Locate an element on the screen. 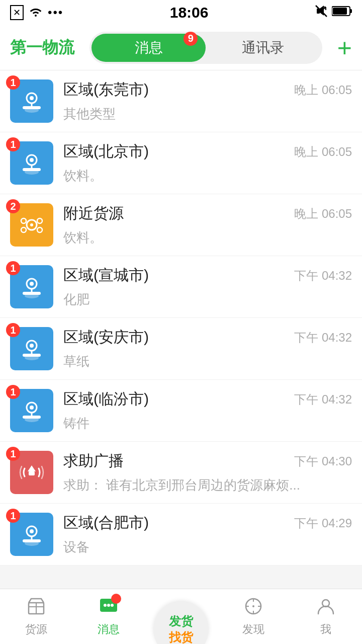  item-top: 区域(东莞市) 晚上 06:05 is located at coordinates (208, 90).